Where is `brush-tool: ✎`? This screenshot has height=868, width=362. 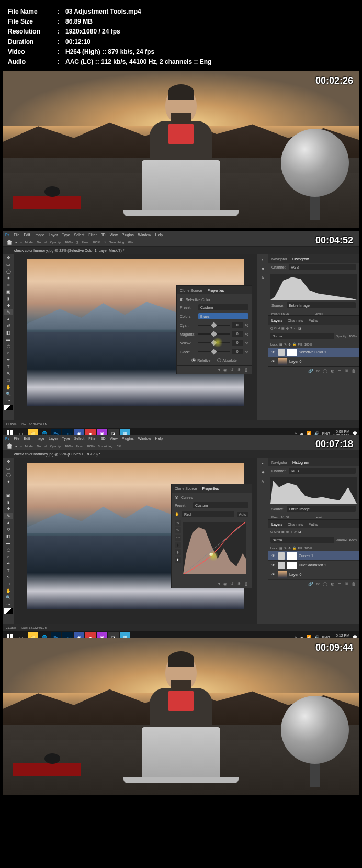 brush-tool: ✎ is located at coordinates (8, 312).